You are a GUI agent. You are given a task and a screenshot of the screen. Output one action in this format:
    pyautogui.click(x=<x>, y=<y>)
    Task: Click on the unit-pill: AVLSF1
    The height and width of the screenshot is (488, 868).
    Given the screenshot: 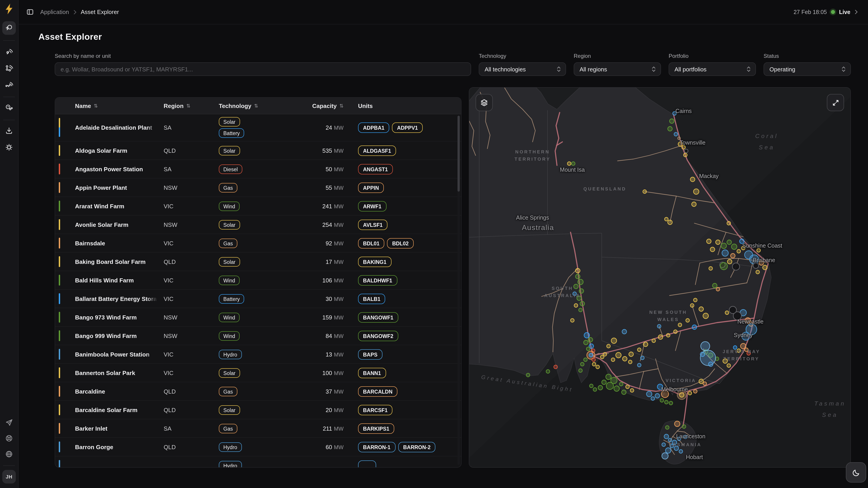 What is the action you would take?
    pyautogui.click(x=373, y=224)
    